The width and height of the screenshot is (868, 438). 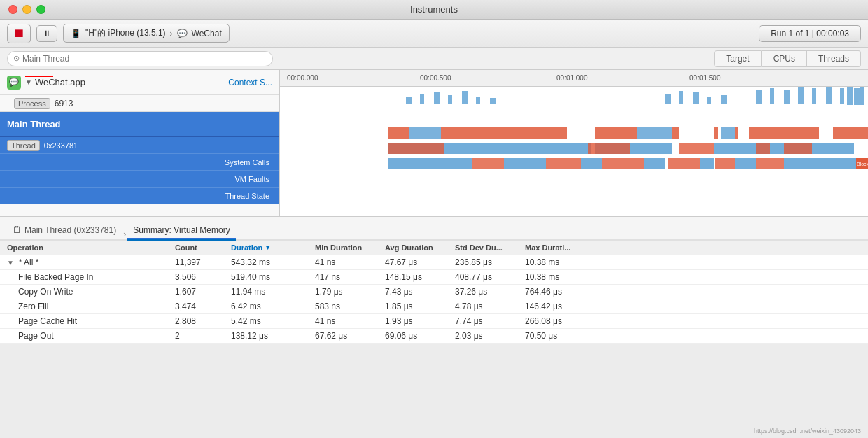 What do you see at coordinates (420, 248) in the screenshot?
I see `col-avg: Avg Duration` at bounding box center [420, 248].